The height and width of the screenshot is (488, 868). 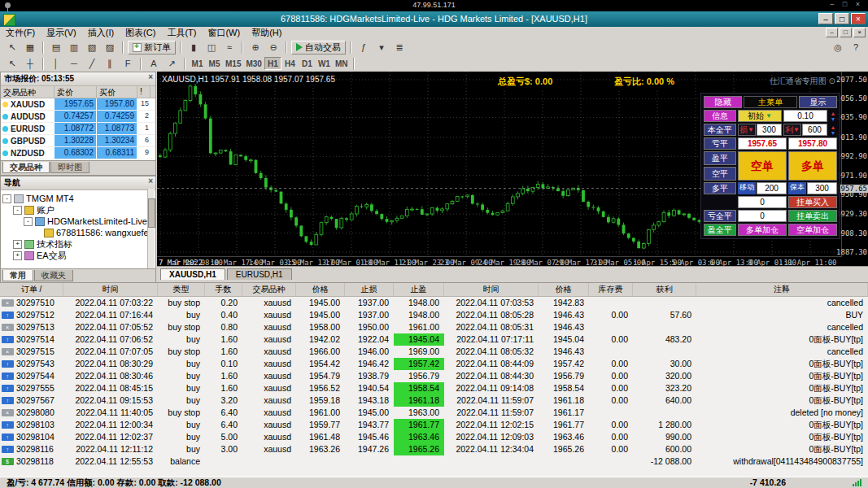 I want to click on timeframe-M5: M5, so click(x=215, y=63).